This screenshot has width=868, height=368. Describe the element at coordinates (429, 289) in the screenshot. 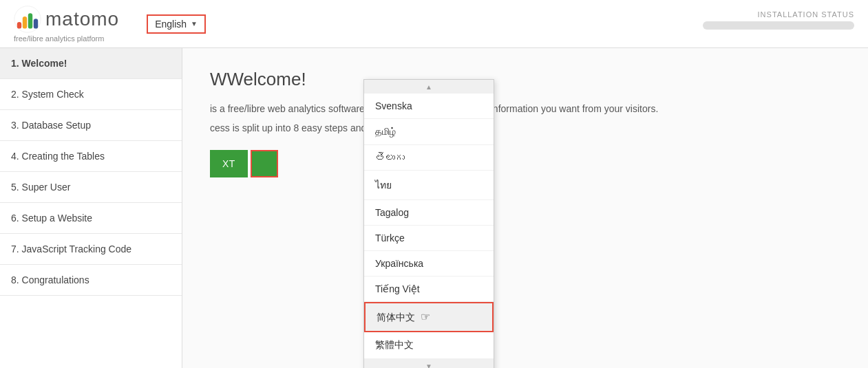

I see `lang-option-vietnamese: Tiếng Việt` at that location.